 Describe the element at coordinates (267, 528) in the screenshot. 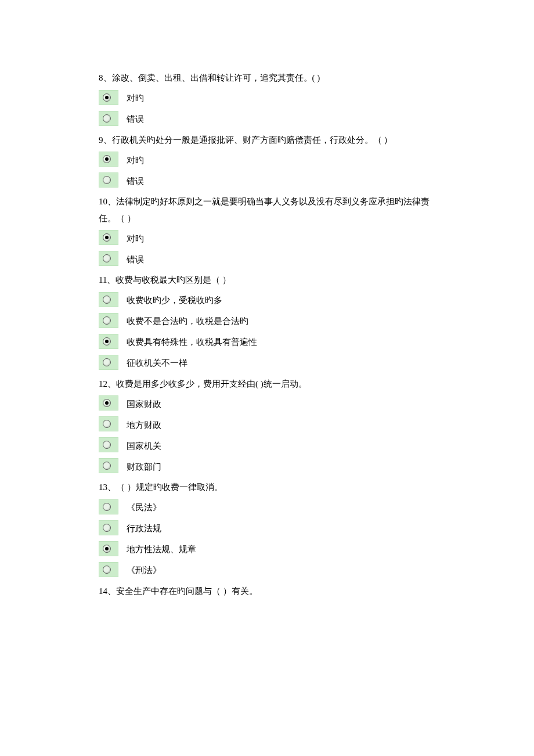

I see `option: 行政法规` at that location.